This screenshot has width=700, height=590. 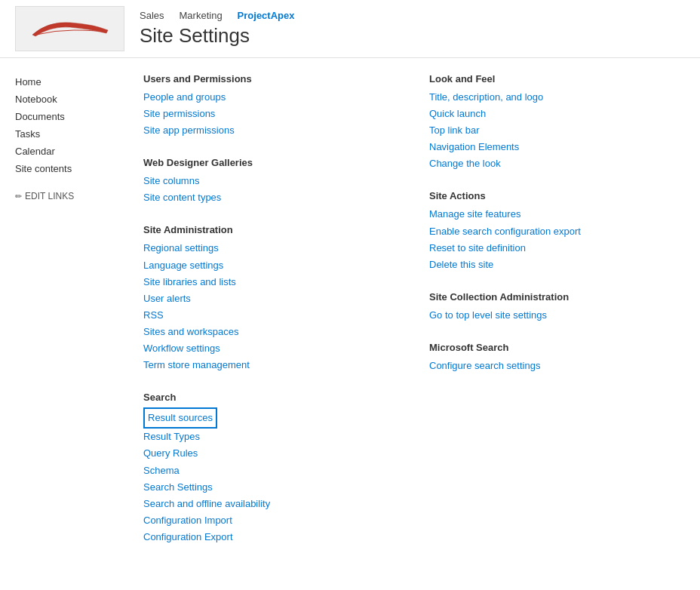 I want to click on link-reset-site-definition: Reset to site definition, so click(x=557, y=248).